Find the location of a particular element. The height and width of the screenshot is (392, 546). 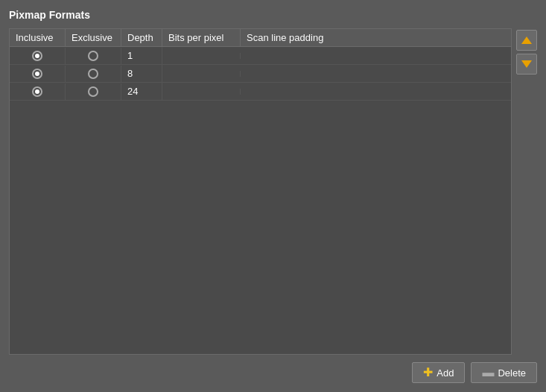

delete-button-label: Delete is located at coordinates (512, 373).